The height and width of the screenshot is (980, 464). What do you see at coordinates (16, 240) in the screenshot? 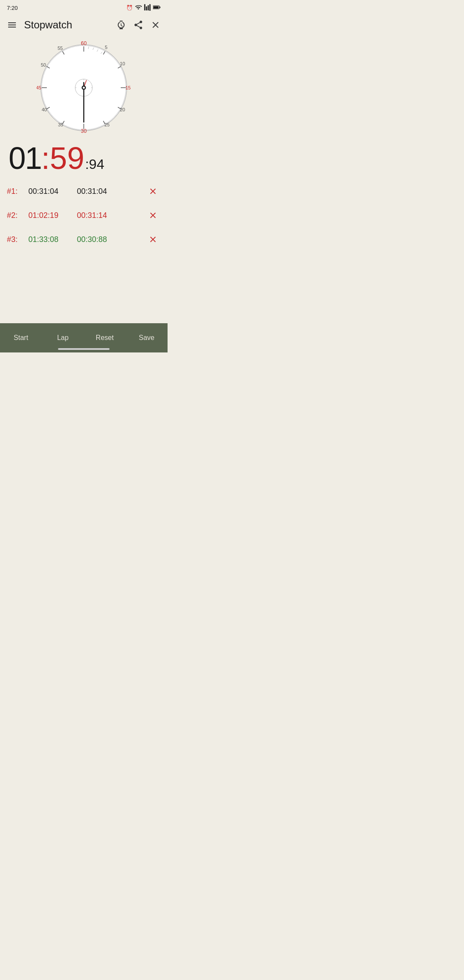
I see `lap-number-3: #3:` at bounding box center [16, 240].